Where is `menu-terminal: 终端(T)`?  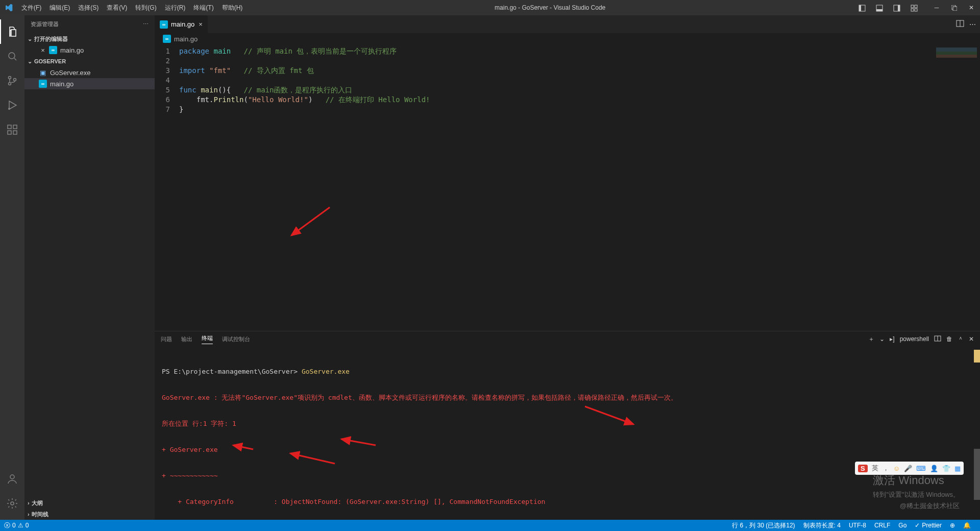 menu-terminal: 终端(T) is located at coordinates (203, 8).